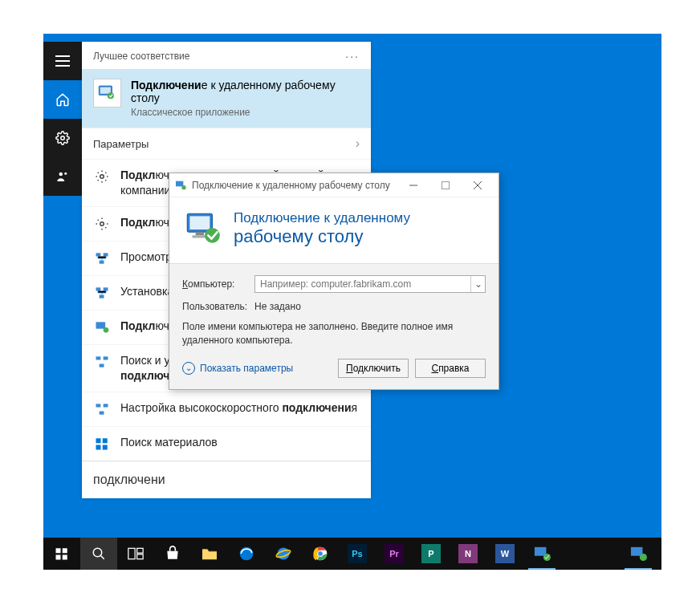 The width and height of the screenshot is (700, 601). I want to click on tb-rdp, so click(542, 554).